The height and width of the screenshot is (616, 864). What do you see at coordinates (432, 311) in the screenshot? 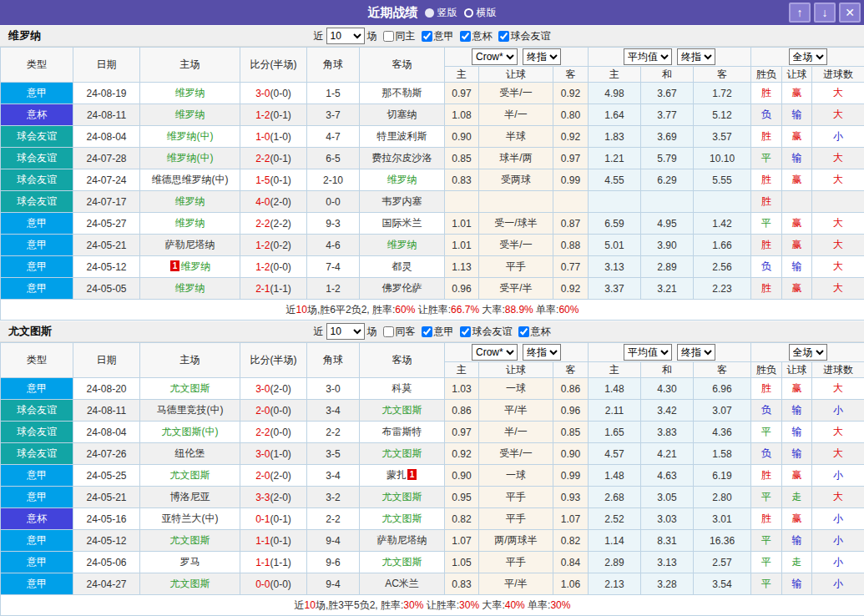
I see `summary-cell: 近10场,胜6平2负2, 胜率:60% 让胜率:66.7% 大率:88.9% 单…` at bounding box center [432, 311].